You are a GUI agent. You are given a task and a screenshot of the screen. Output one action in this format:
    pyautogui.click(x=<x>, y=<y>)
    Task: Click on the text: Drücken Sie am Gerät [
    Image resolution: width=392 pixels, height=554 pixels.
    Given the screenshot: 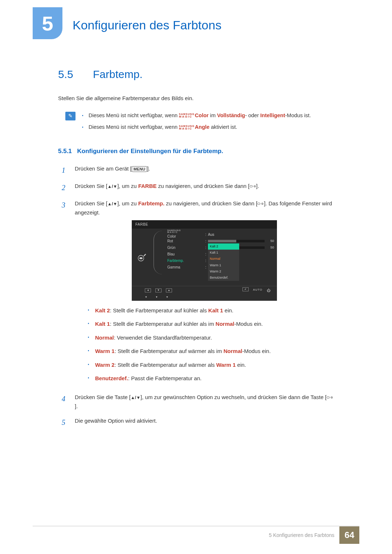 What is the action you would take?
    pyautogui.click(x=103, y=168)
    